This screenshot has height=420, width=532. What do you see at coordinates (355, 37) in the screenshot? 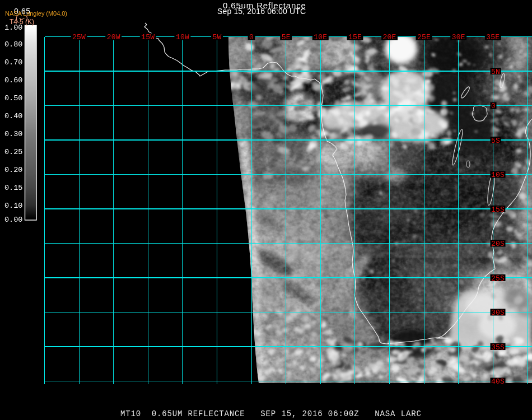
I see `svg-text: 15E` at bounding box center [355, 37].